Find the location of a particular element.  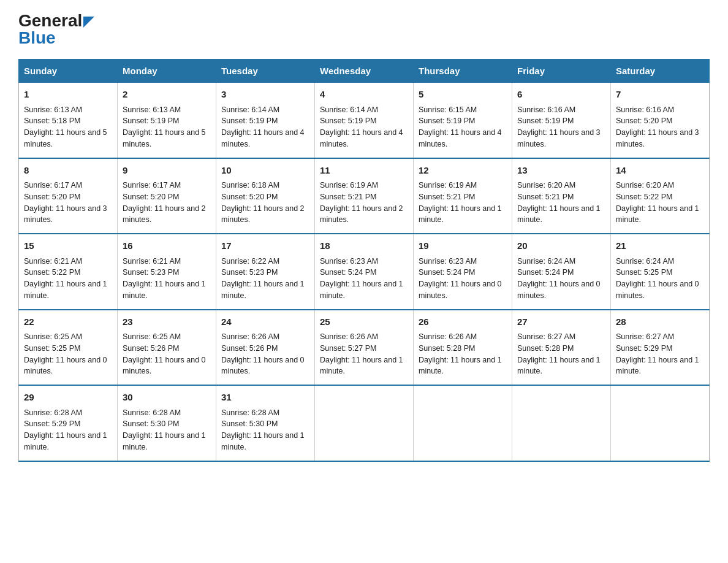

day-info: Sunrise: 6:26 AMSunset: 5:26 PMDaylight:… is located at coordinates (265, 354).